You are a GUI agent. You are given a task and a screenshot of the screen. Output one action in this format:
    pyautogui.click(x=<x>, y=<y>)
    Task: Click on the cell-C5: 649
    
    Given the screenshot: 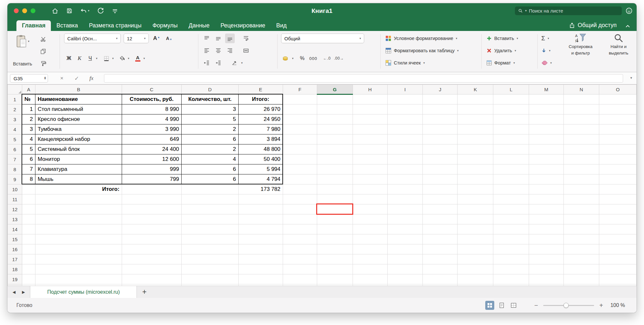 What is the action you would take?
    pyautogui.click(x=151, y=139)
    